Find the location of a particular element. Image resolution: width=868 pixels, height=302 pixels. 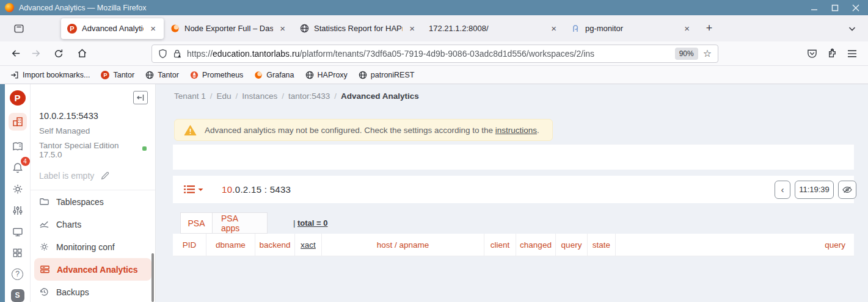

browser-tab-pg-monitor: pg-monitor × is located at coordinates (631, 29).